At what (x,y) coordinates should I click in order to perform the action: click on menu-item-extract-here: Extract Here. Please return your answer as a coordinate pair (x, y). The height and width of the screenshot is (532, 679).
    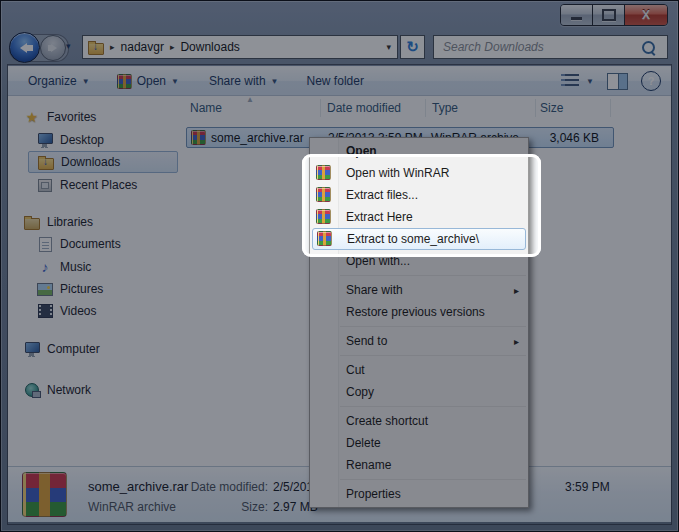
    Looking at the image, I should click on (419, 217).